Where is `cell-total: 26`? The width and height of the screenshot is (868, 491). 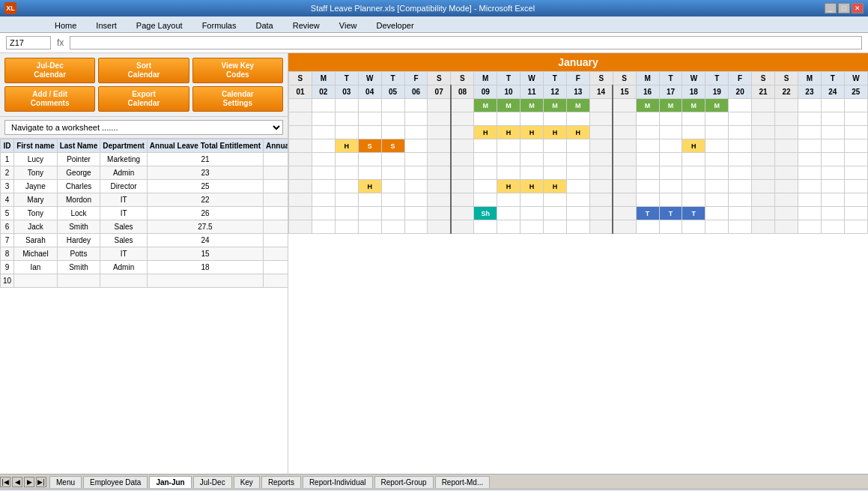
cell-total: 26 is located at coordinates (205, 214).